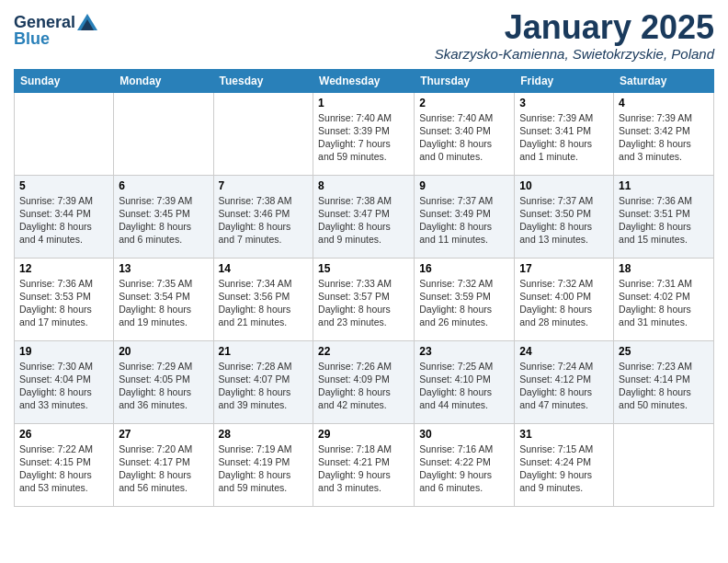 Image resolution: width=728 pixels, height=563 pixels. I want to click on calendar-cell: 20Sunrise: 7:29 AM Sunset: 4:05 PM Dayli…, so click(164, 382).